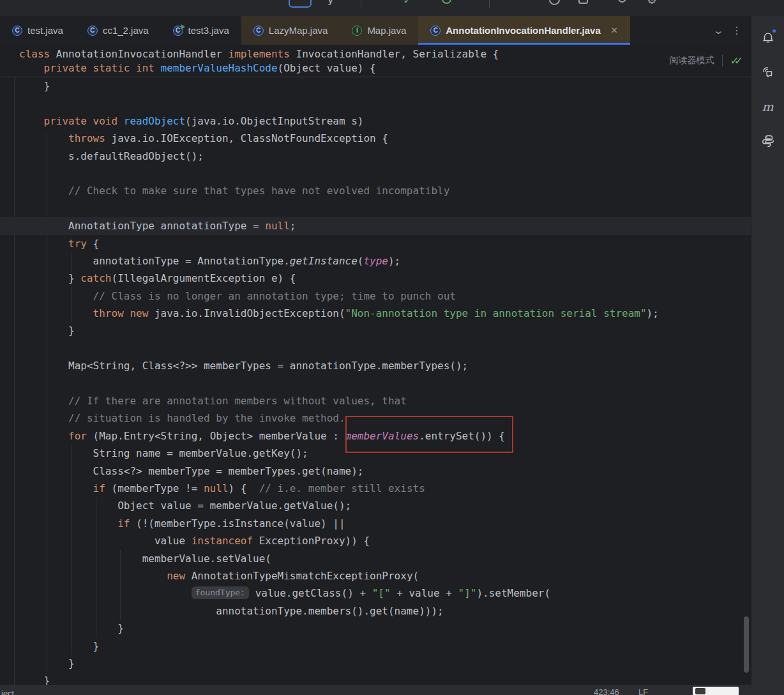 This screenshot has height=695, width=784. I want to click on tab-test.java: Ctest.java, so click(38, 31).